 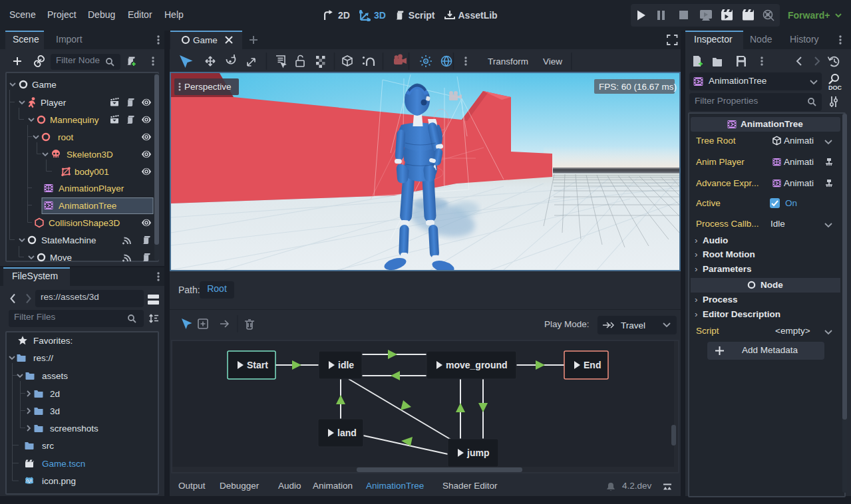 I want to click on svg-text: Favorites:, so click(x=53, y=340).